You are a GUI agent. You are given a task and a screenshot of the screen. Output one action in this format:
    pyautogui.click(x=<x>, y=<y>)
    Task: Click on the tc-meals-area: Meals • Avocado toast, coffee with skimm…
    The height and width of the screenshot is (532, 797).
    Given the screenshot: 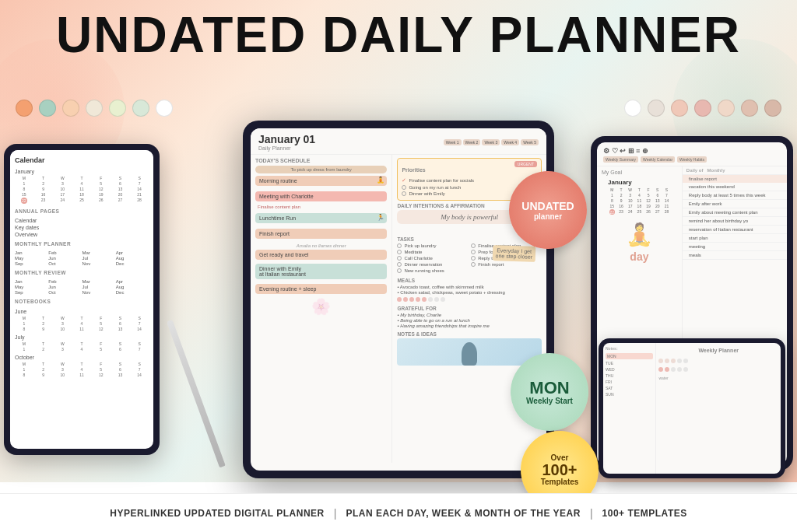 What is the action you would take?
    pyautogui.click(x=469, y=290)
    